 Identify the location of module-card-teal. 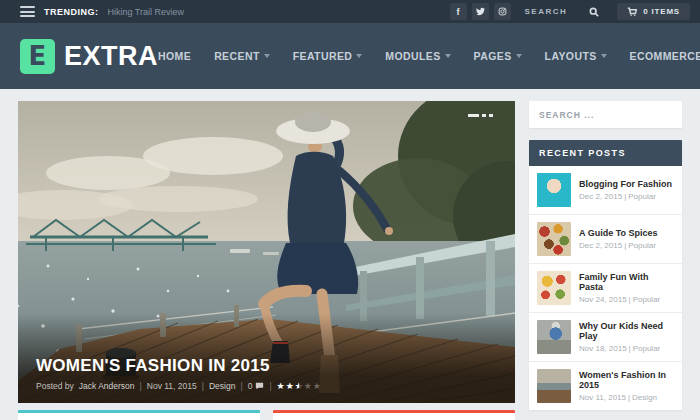
(139, 415).